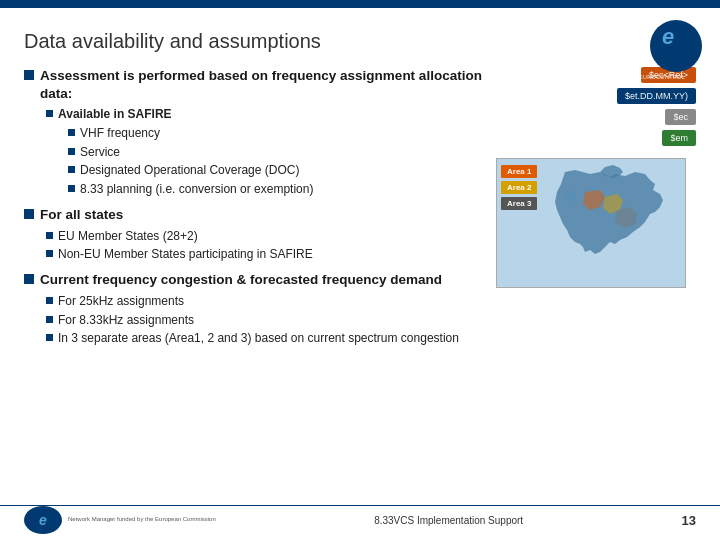 Image resolution: width=720 pixels, height=540 pixels. I want to click on section-states: For all states EU Member States (28+2) N…, so click(255, 234).